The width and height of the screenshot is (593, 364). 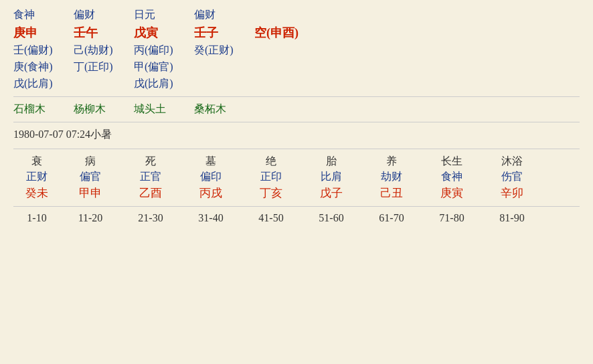 I want to click on shishen-3: 日元, so click(x=164, y=15).